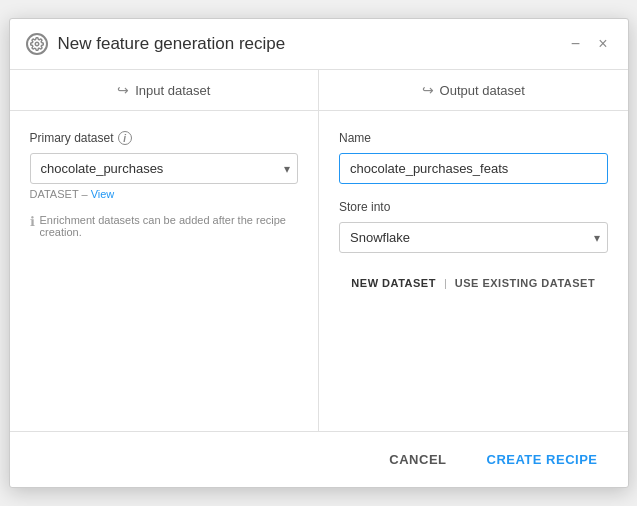 This screenshot has height=506, width=637. I want to click on output-arrow-icon: ↪, so click(428, 90).